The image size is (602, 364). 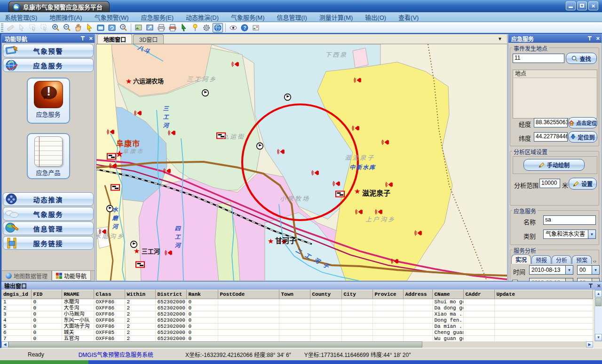 What do you see at coordinates (297, 302) in the screenshot?
I see `table-row: 10水磨沟OXFF8626523020000Shui mo gou` at bounding box center [297, 302].